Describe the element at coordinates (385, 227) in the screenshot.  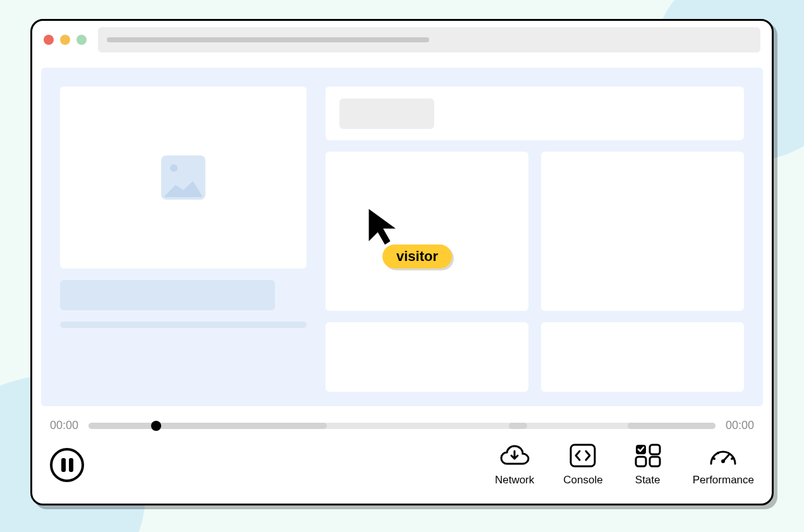
I see `cursor-icon` at that location.